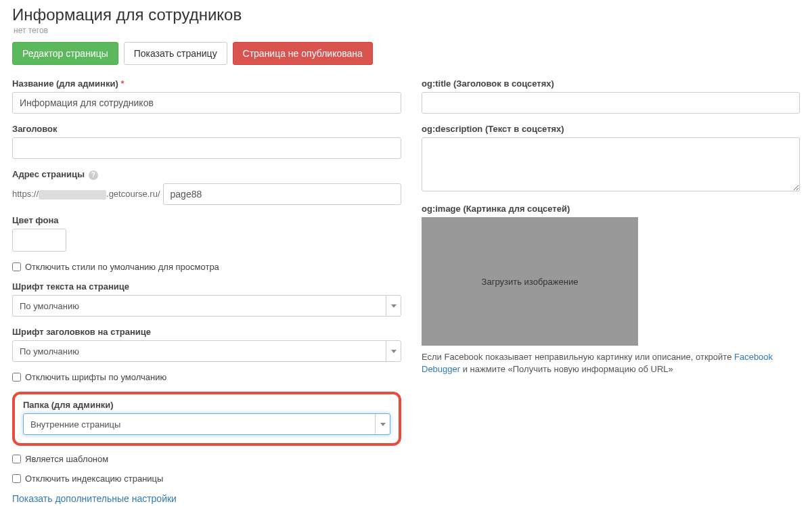 The height and width of the screenshot is (506, 812). What do you see at coordinates (95, 499) in the screenshot?
I see `show-more-settings-link: Показать дополнительные настройки` at bounding box center [95, 499].